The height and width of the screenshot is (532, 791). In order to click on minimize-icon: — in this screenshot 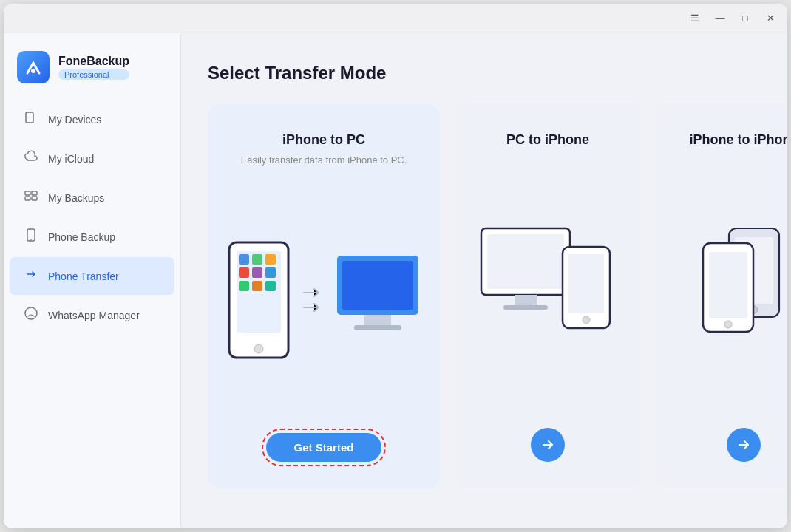, I will do `click(720, 18)`.